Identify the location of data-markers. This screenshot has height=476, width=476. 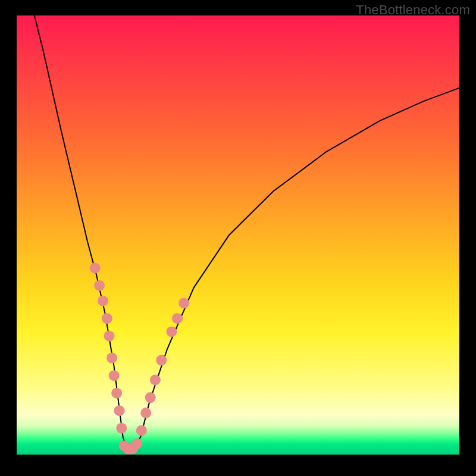
(140, 358).